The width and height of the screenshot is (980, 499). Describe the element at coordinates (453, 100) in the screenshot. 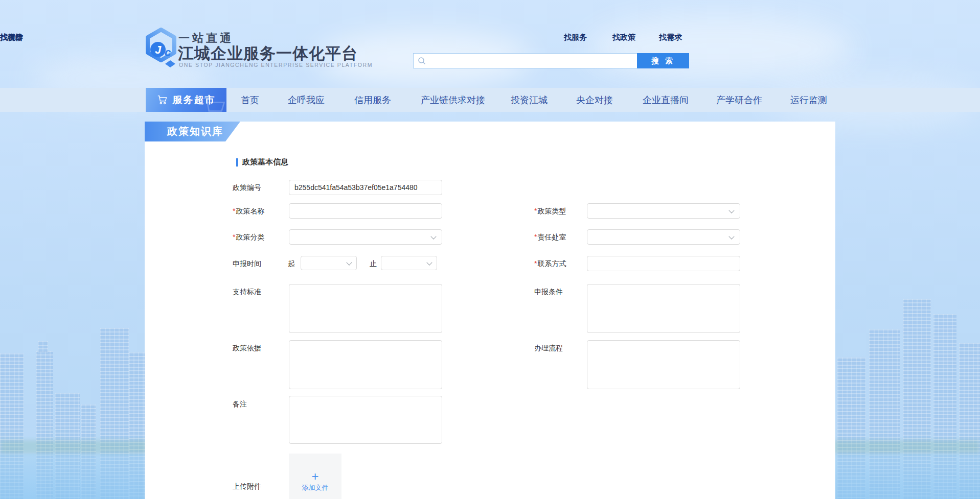

I see `nav-item-supply-chain: 产业链供求对接` at that location.